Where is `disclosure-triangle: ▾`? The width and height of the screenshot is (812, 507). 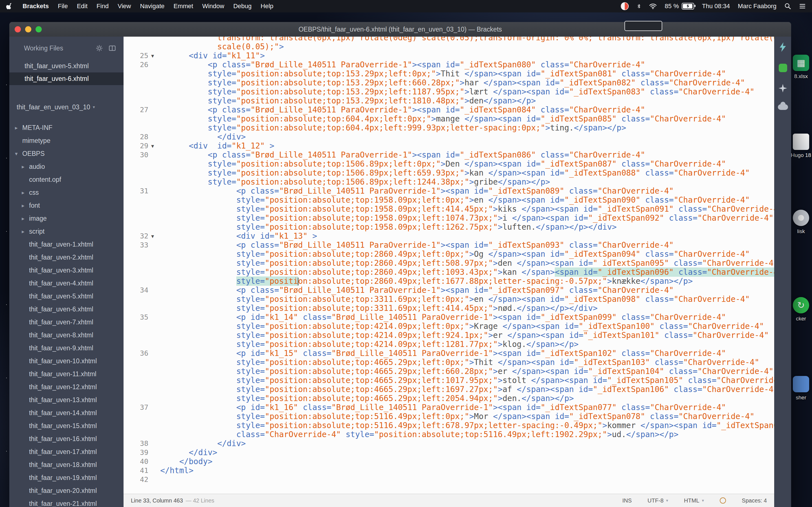
disclosure-triangle: ▾ is located at coordinates (19, 154).